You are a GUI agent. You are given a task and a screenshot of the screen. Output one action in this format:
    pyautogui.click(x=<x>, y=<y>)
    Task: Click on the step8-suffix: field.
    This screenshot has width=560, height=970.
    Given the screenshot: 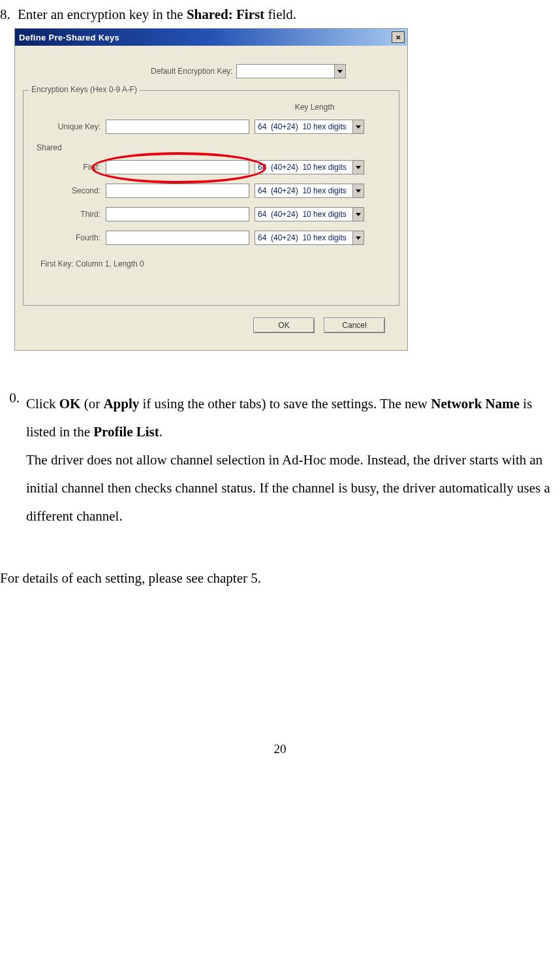 What is the action you would take?
    pyautogui.click(x=281, y=14)
    